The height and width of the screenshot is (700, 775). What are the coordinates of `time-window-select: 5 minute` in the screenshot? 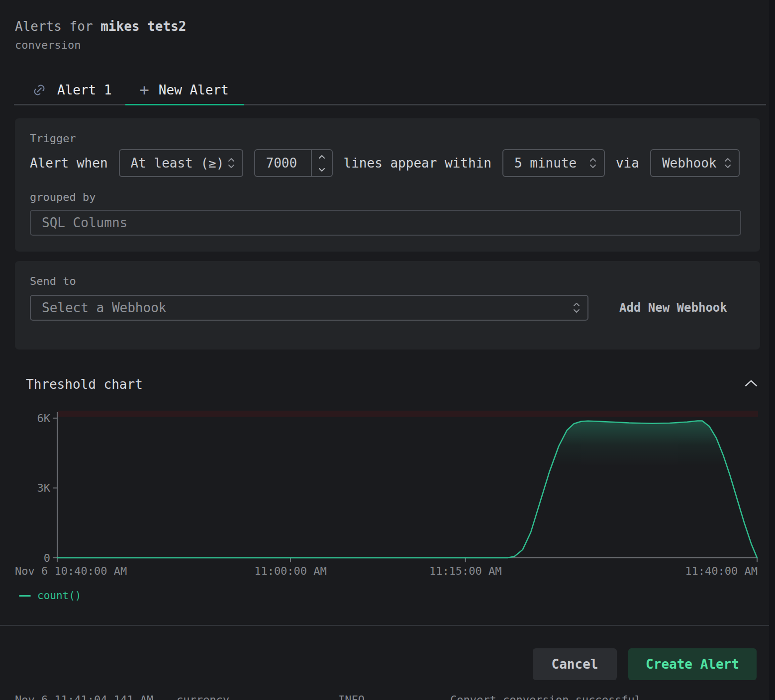 It's located at (554, 163).